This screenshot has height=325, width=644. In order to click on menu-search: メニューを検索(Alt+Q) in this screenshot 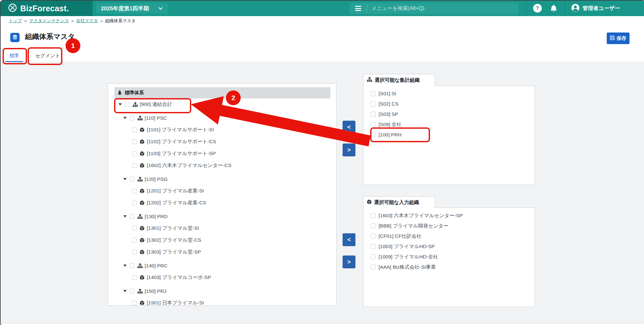, I will do `click(434, 8)`.